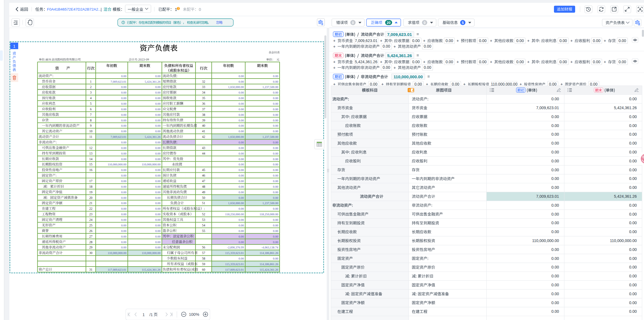  Describe the element at coordinates (235, 270) in the screenshot. I see `svg-text: 117,009,623.01` at that location.